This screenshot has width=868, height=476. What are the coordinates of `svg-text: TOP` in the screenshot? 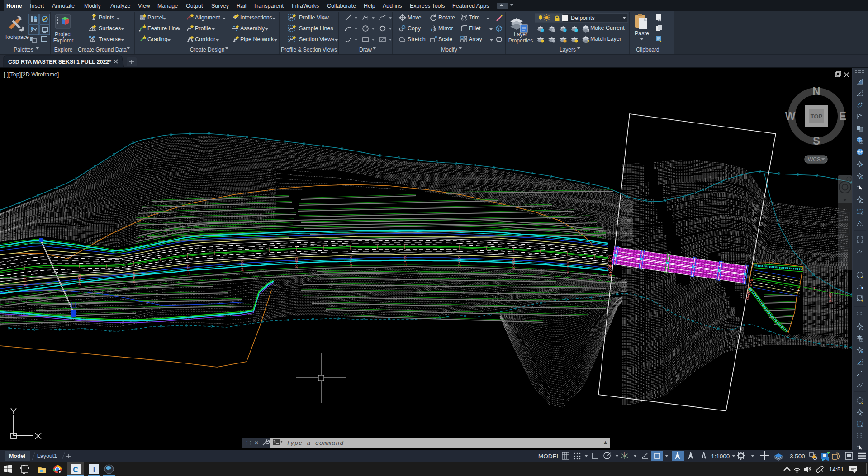 It's located at (817, 117).